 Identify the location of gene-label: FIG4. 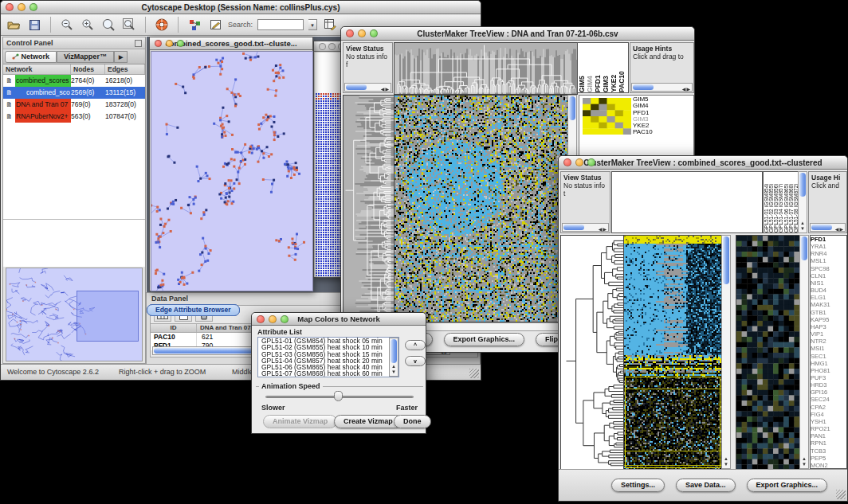
(829, 414).